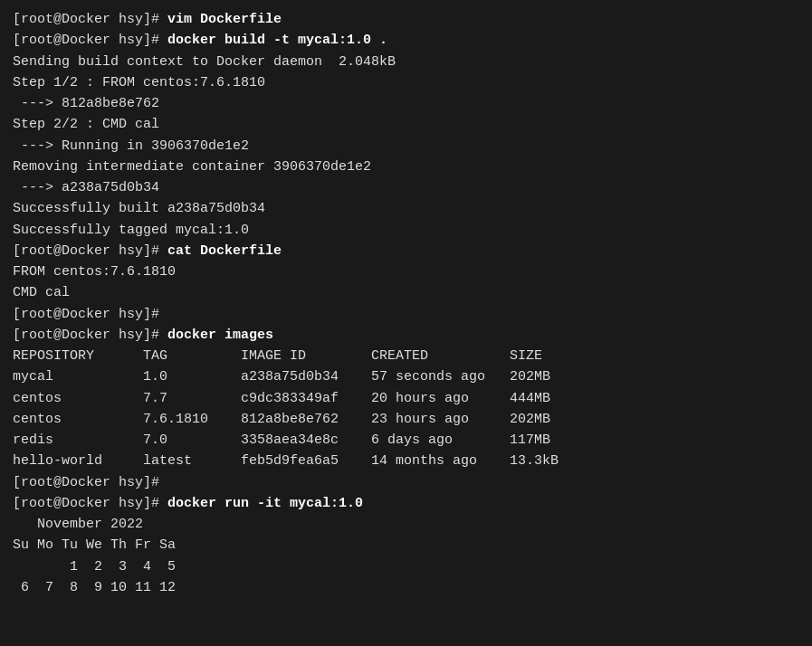 The width and height of the screenshot is (812, 646). What do you see at coordinates (406, 147) in the screenshot?
I see `terminal-line: ---> Running in 3906370de1e2` at bounding box center [406, 147].